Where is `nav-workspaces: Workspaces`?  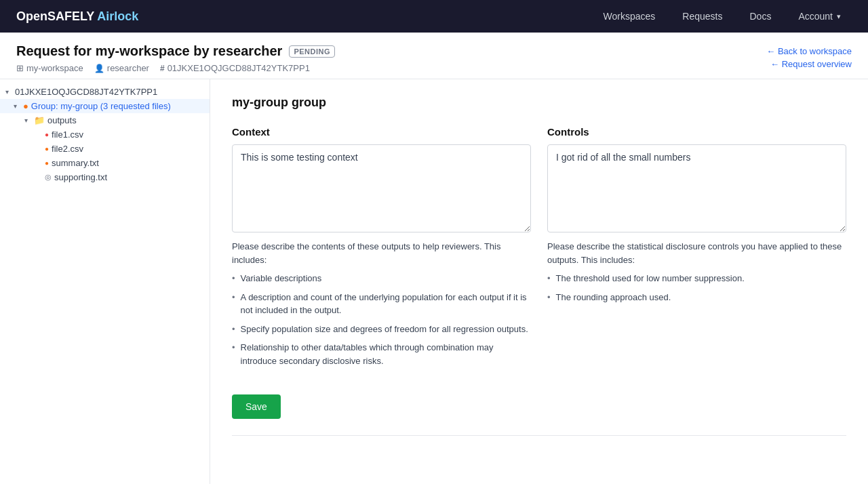
nav-workspaces: Workspaces is located at coordinates (629, 16).